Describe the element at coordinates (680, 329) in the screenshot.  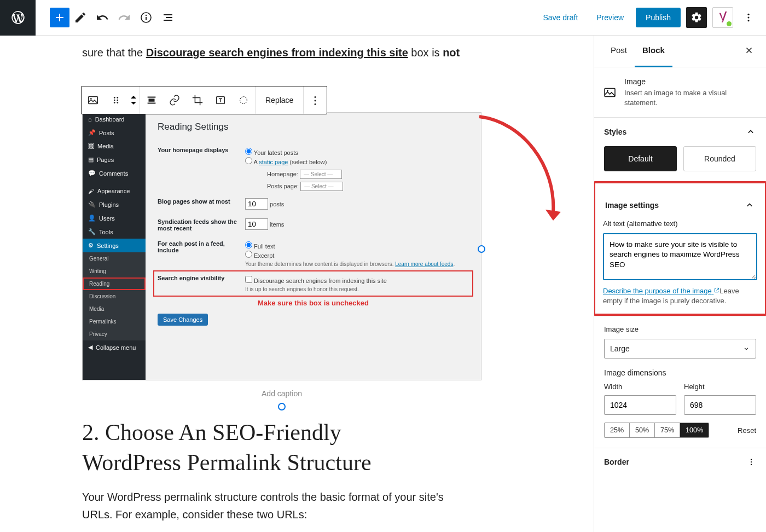
I see `image-size-label: Image size` at that location.